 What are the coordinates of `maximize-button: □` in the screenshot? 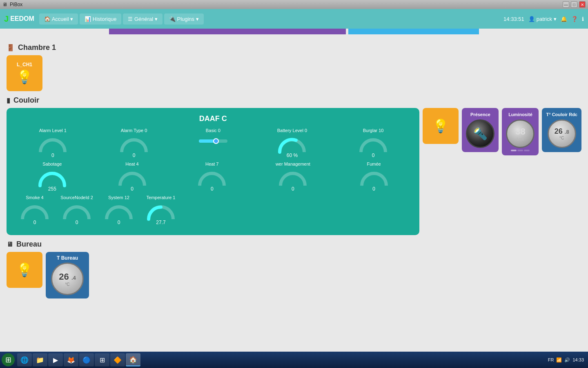 It's located at (574, 4).